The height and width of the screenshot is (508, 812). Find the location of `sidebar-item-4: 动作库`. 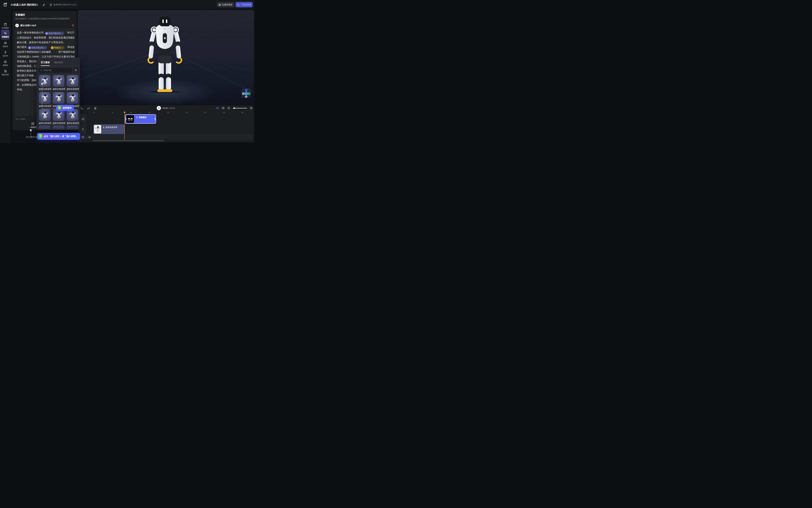

sidebar-item-4: 动作库 is located at coordinates (5, 54).